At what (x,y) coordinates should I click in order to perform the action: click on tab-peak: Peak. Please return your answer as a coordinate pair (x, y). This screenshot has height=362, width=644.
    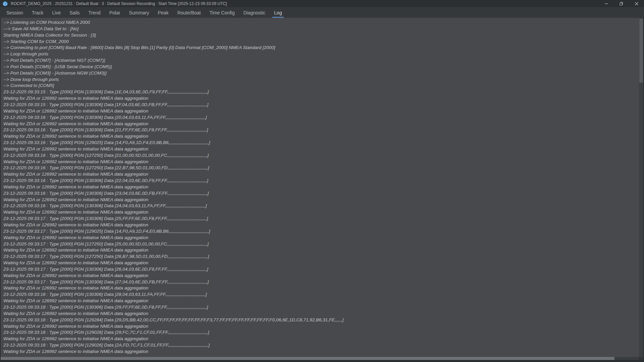
    Looking at the image, I should click on (163, 13).